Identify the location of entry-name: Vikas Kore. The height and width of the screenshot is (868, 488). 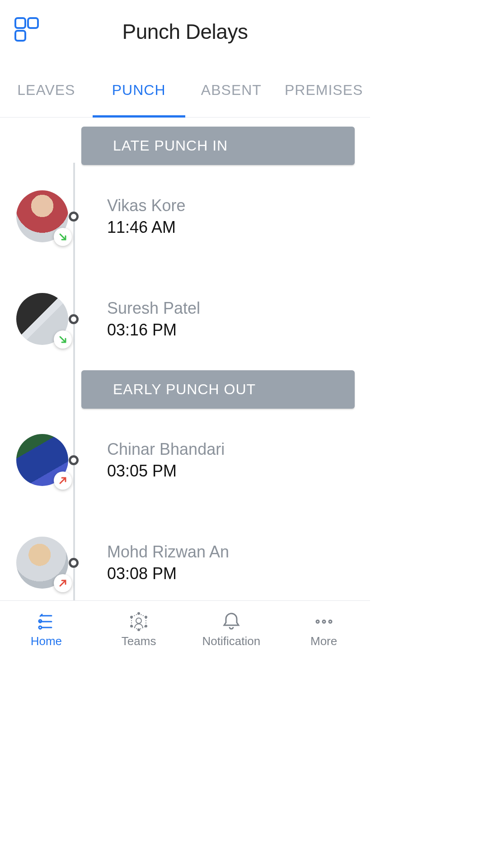
(146, 206).